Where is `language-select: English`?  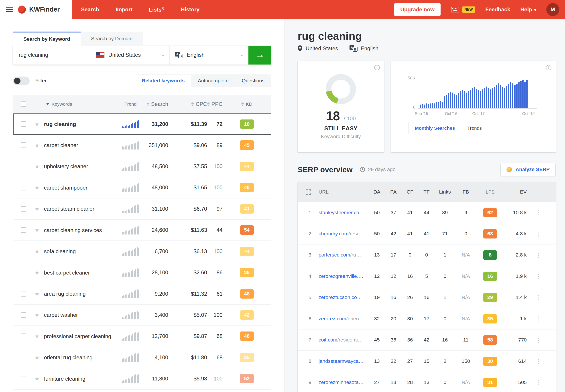
language-select: English is located at coordinates (209, 55).